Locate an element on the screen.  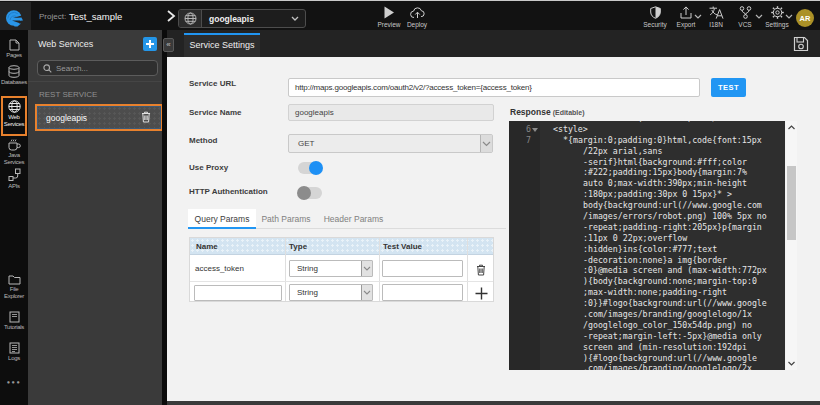
search-input: Search... is located at coordinates (98, 68).